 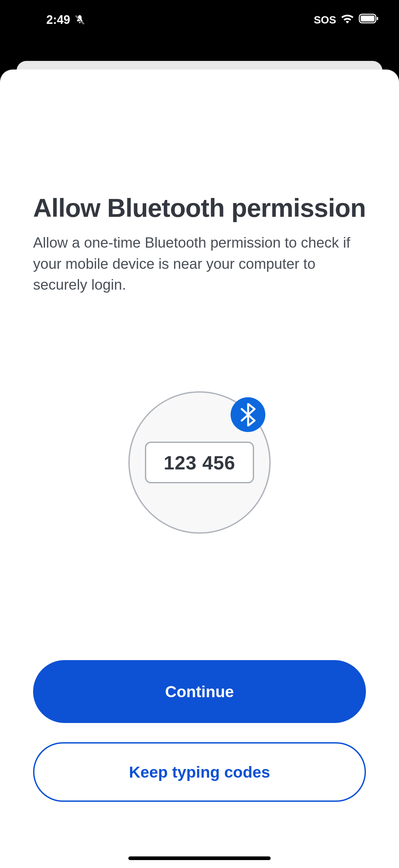 I want to click on illustration-container: 123 456, so click(x=199, y=462).